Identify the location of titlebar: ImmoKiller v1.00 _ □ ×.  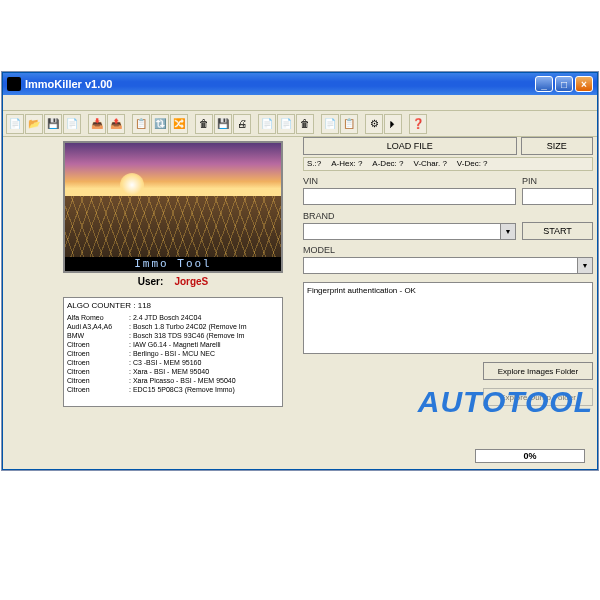
(300, 84).